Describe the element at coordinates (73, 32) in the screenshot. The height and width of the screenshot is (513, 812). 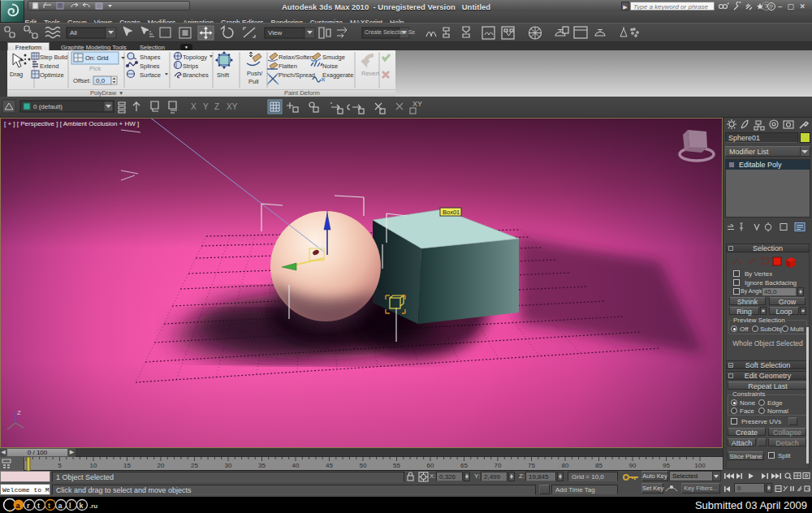
I see `svg-text: All` at that location.